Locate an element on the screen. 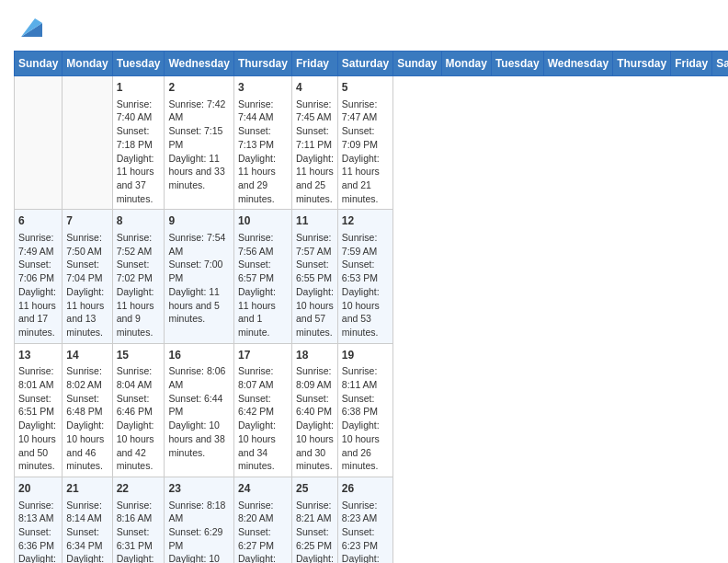 This screenshot has height=563, width=728. calendar-cell: 23Sunrise: 8:18 AMSunset: 6:29 PMDayligh… is located at coordinates (199, 520).